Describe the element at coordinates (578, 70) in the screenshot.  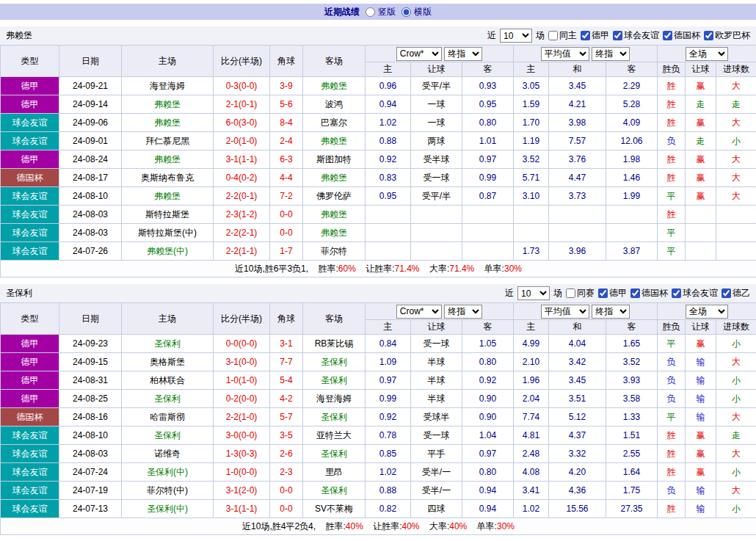
I see `sub-col-avg-draw: 和` at that location.